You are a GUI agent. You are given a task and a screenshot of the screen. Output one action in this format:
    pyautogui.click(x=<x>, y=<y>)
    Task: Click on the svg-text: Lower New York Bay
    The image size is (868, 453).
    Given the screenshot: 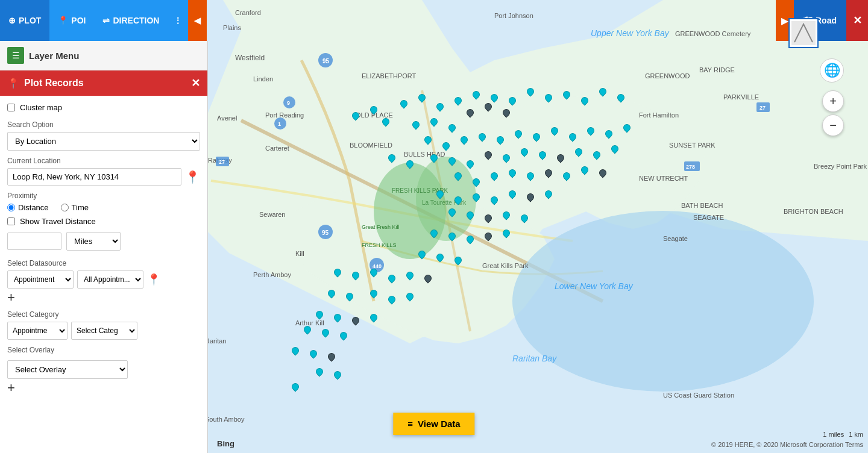 What is the action you would take?
    pyautogui.click(x=594, y=286)
    